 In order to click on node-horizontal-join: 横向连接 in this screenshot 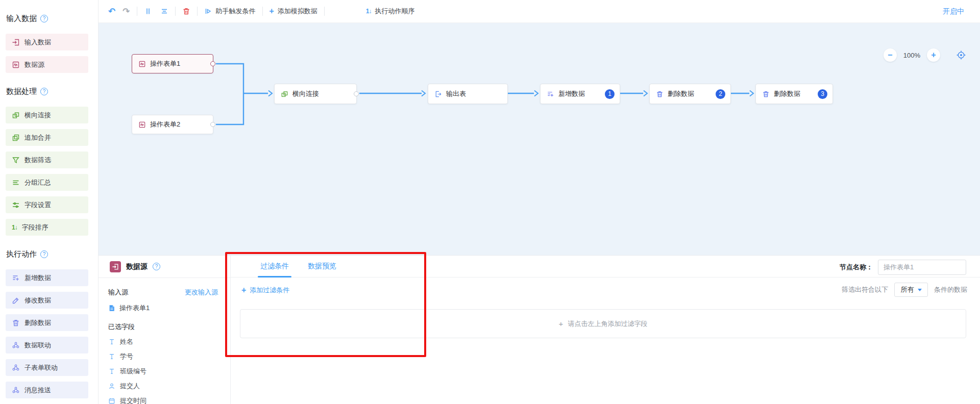, I will do `click(315, 94)`.